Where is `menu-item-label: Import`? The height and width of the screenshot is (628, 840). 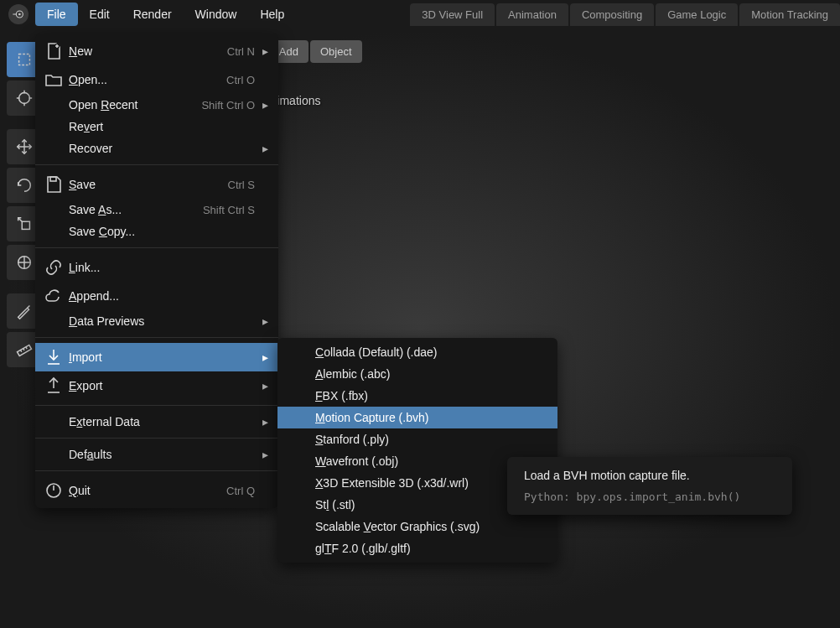 menu-item-label: Import is located at coordinates (164, 357).